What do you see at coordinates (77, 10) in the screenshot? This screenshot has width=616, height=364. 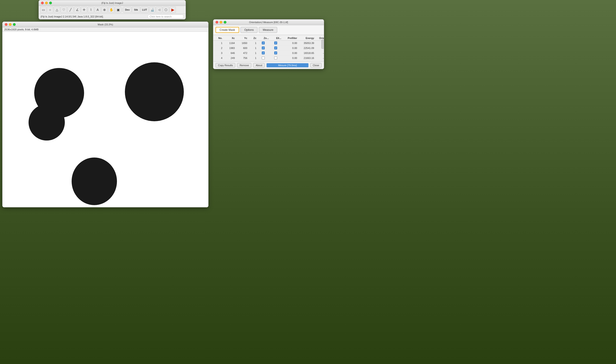 I see `angle-tool: ∠` at bounding box center [77, 10].